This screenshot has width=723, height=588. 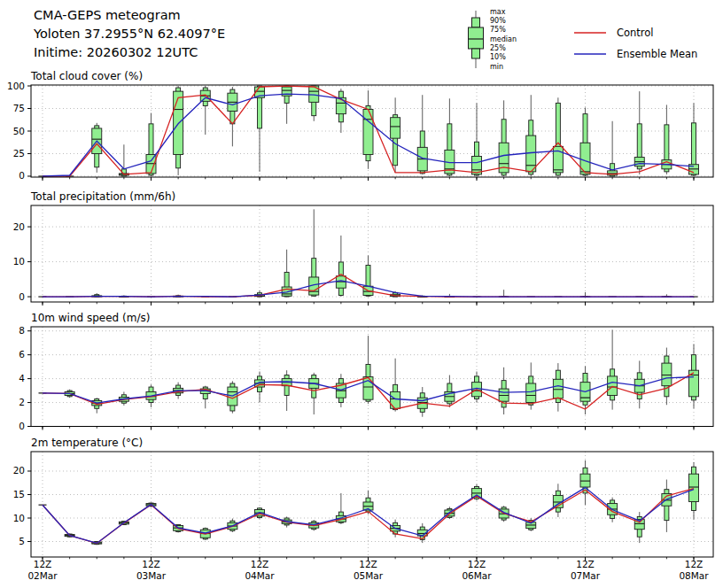 What do you see at coordinates (19, 108) in the screenshot?
I see `y-tick-label: 75` at bounding box center [19, 108].